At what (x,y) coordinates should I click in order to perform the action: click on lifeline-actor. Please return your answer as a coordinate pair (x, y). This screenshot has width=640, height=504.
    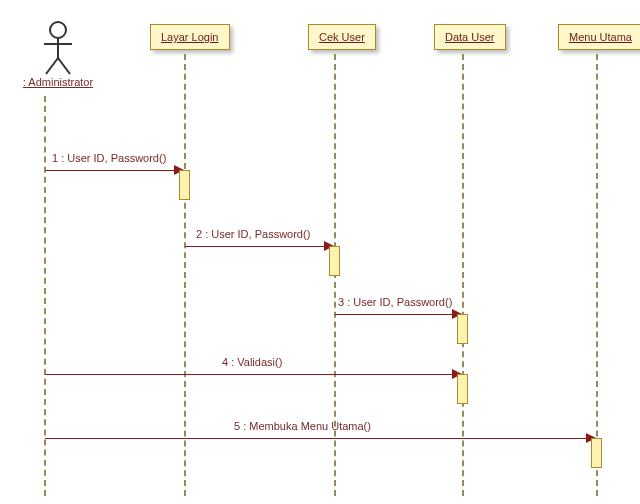
    Looking at the image, I should click on (45, 296).